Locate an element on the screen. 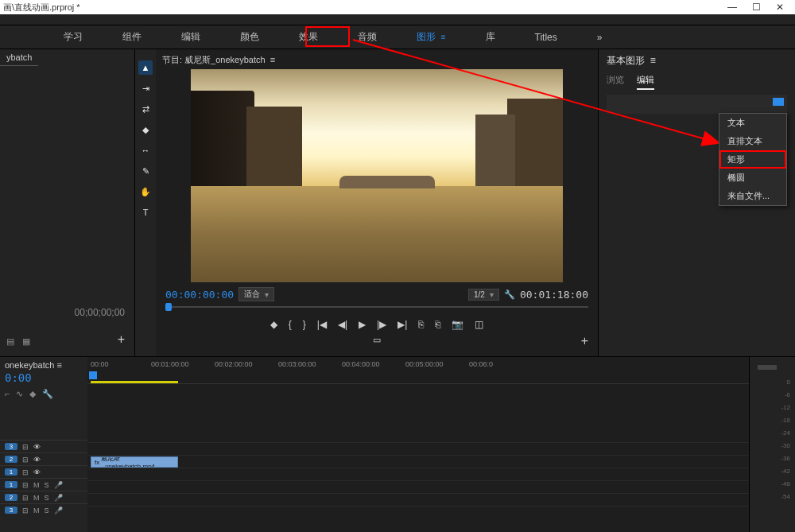  timeline-header: onekeybatch ≡ 0:00 ⌐ ∿ ◆ 🔧 3⊟👁 2⊟👁 1⊟👁 1… is located at coordinates (44, 445).